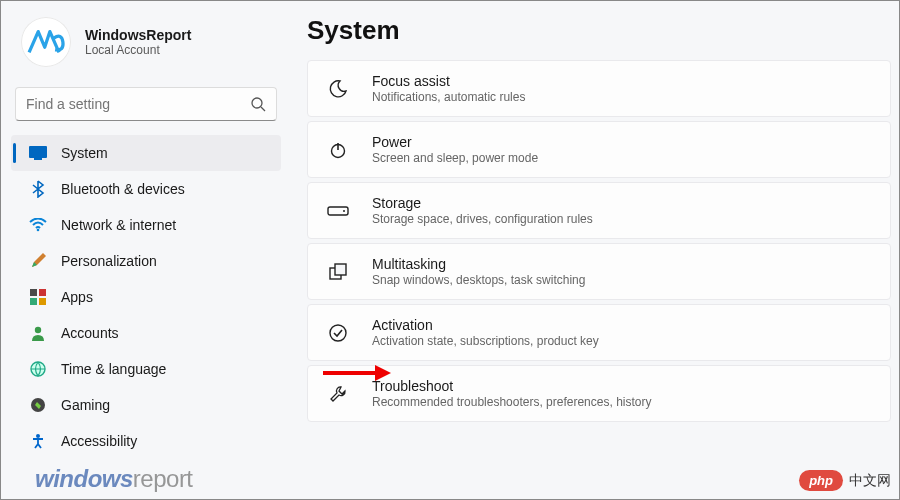 This screenshot has height=500, width=900. What do you see at coordinates (38, 153) in the screenshot?
I see `system-icon` at bounding box center [38, 153].